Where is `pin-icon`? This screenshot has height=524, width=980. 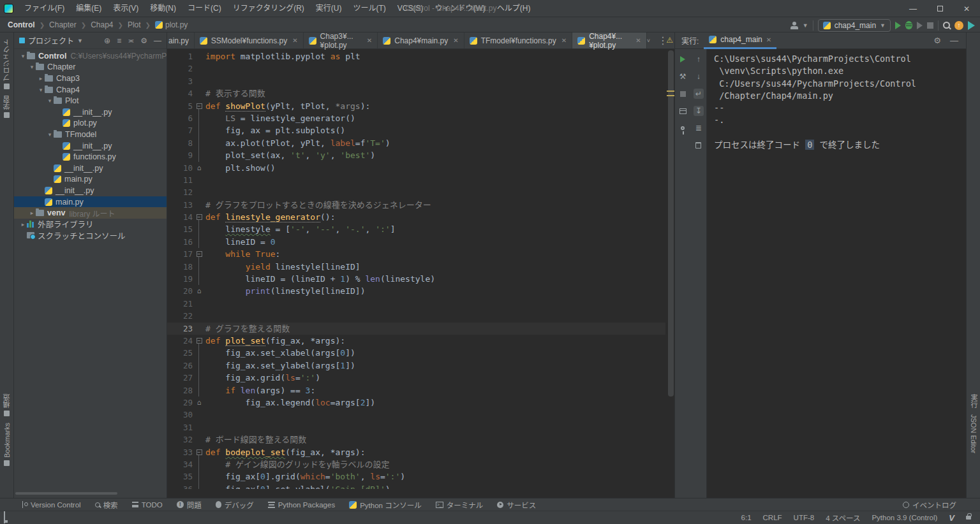 pin-icon is located at coordinates (683, 128).